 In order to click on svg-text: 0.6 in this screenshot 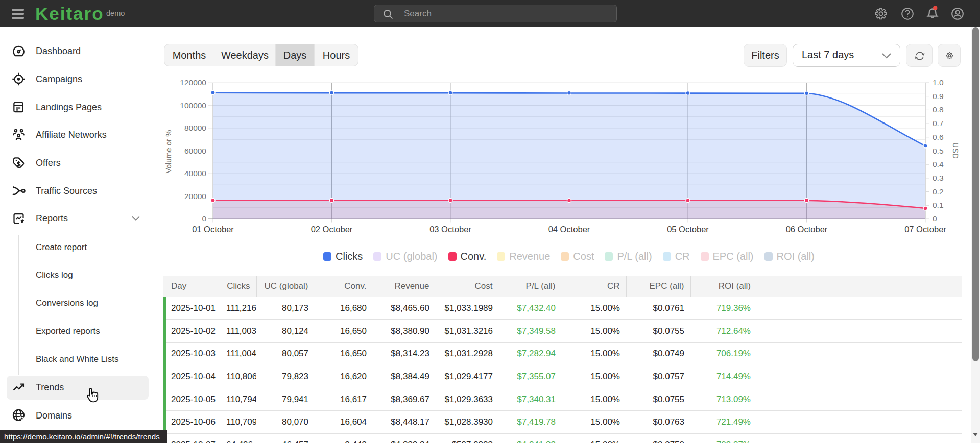, I will do `click(938, 137)`.